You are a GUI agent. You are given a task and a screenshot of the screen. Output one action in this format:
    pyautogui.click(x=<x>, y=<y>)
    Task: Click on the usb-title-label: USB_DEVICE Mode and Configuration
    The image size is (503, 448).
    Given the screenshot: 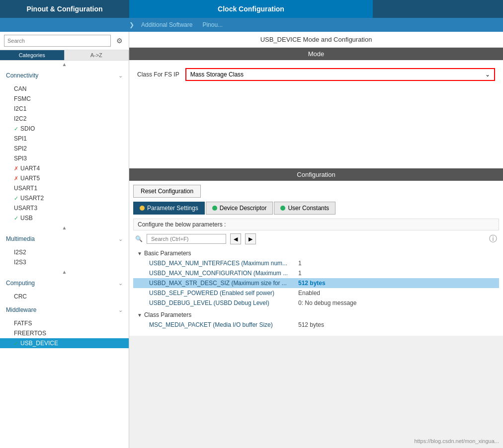 What is the action you would take?
    pyautogui.click(x=316, y=40)
    